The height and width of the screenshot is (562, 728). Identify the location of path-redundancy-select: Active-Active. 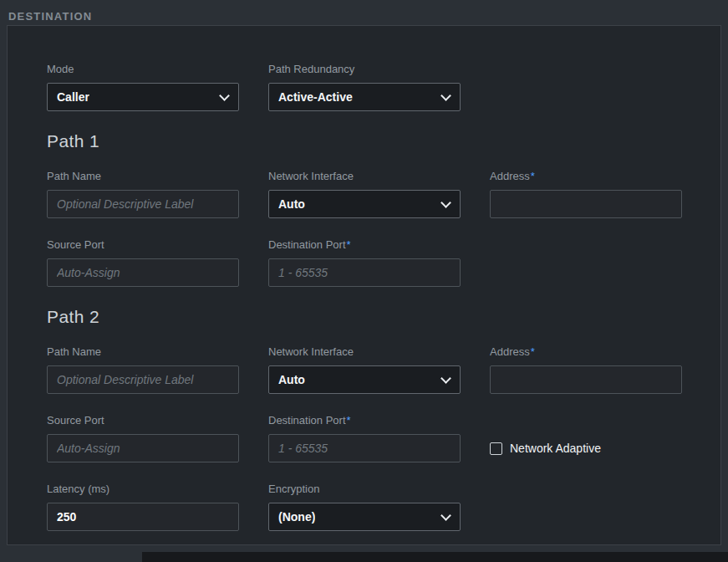
(364, 97).